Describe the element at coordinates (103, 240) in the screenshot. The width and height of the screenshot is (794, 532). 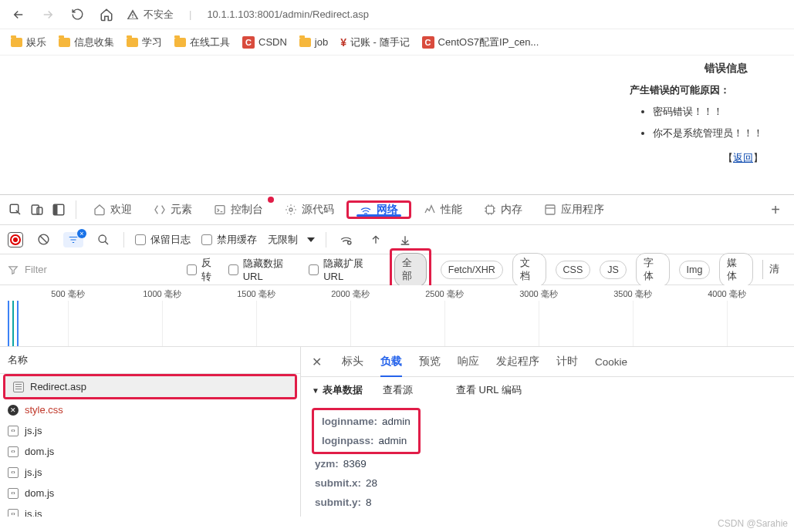
I see `search-icon` at that location.